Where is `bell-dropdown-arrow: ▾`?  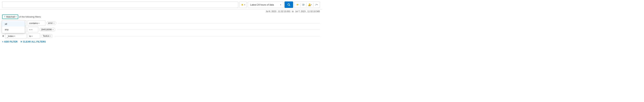
bell-dropdown-arrow: ▾ is located at coordinates (312, 5).